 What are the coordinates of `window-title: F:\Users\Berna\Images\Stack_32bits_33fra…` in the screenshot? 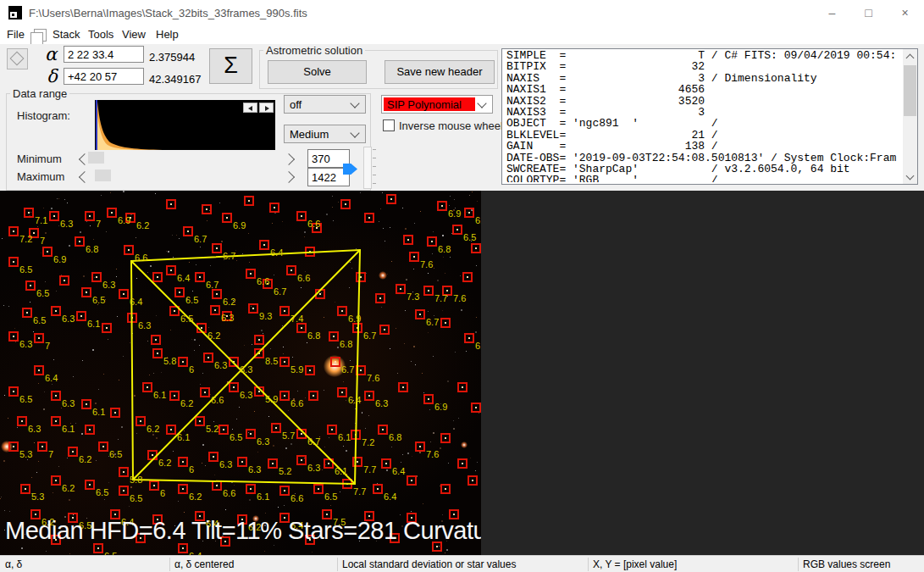 It's located at (168, 14).